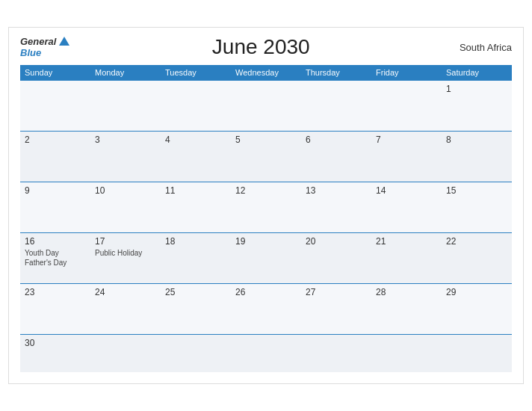 Image resolution: width=532 pixels, height=411 pixels. Describe the element at coordinates (406, 191) in the screenshot. I see `day-number: 14` at that location.